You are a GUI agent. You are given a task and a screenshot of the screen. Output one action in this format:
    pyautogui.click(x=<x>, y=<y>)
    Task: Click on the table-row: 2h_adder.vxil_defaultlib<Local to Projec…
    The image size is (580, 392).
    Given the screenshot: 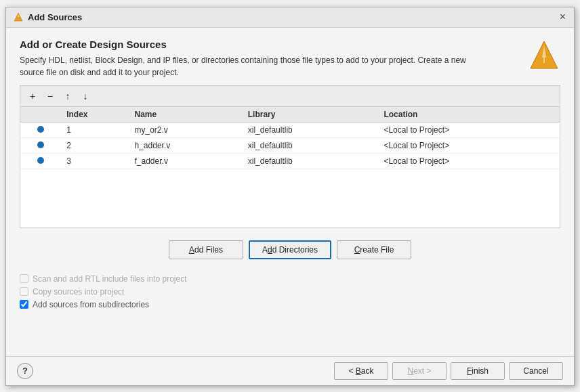 What is the action you would take?
    pyautogui.click(x=290, y=145)
    